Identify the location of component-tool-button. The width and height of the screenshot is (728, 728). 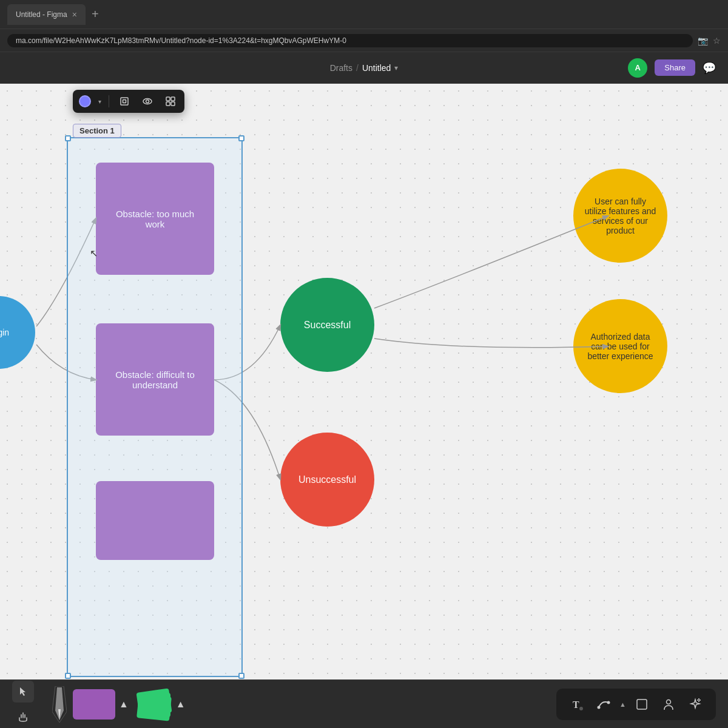
(170, 101).